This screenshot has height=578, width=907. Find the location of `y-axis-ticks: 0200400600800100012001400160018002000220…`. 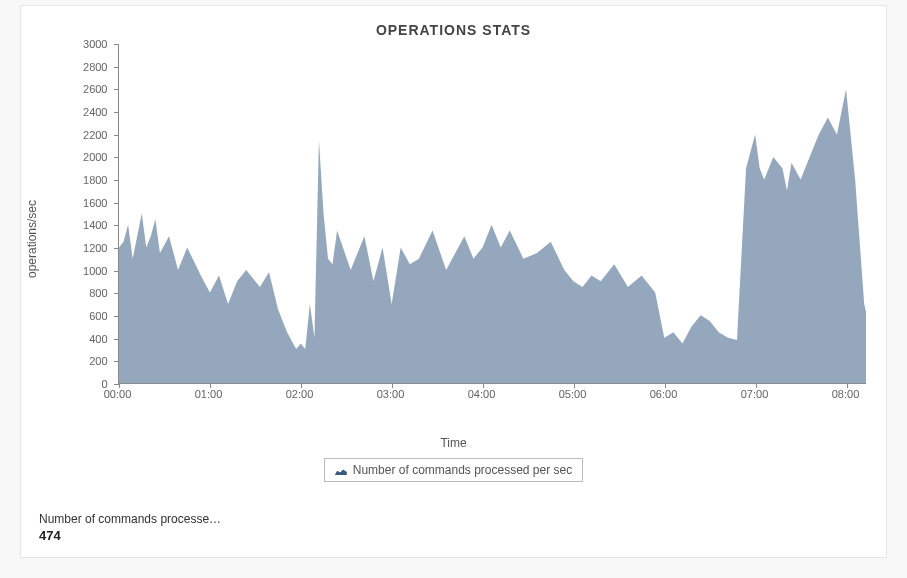

y-axis-ticks: 0200400600800100012001400160018002000220… is located at coordinates (89, 214).